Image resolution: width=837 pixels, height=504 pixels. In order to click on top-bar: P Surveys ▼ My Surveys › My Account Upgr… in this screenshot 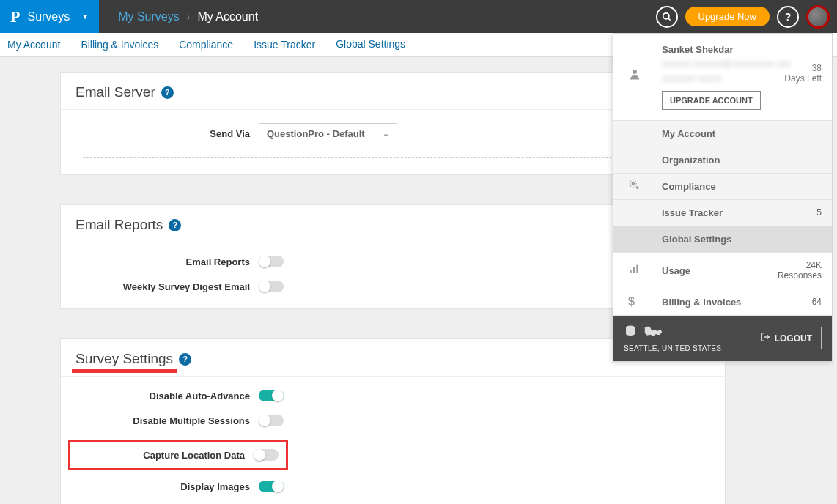, I will do `click(418, 16)`.